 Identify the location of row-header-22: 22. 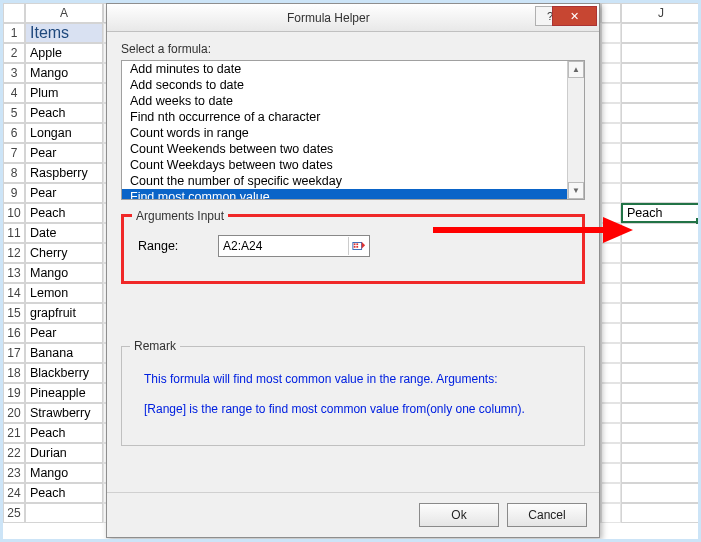
(14, 453).